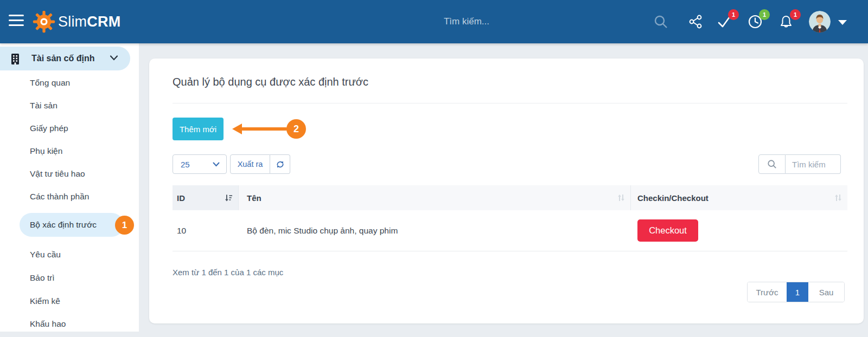 This screenshot has height=337, width=868. What do you see at coordinates (435, 198) in the screenshot?
I see `column-header-name: Tên` at bounding box center [435, 198].